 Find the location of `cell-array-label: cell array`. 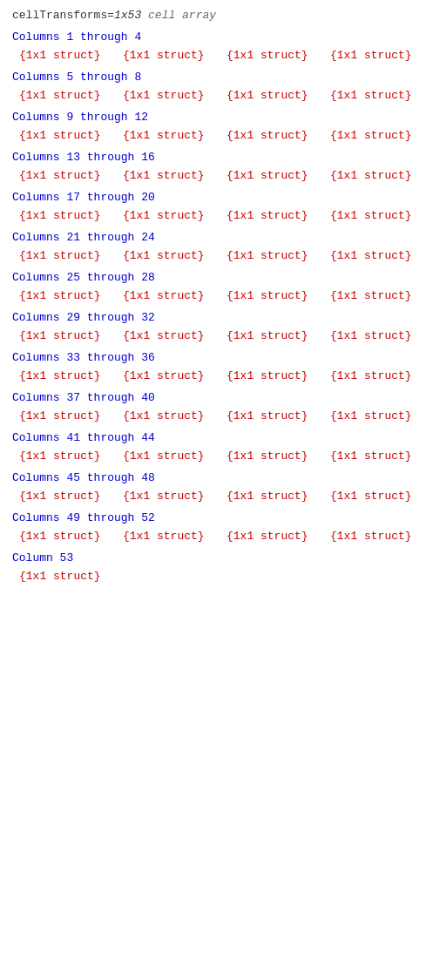

cell-array-label: cell array is located at coordinates (182, 16).